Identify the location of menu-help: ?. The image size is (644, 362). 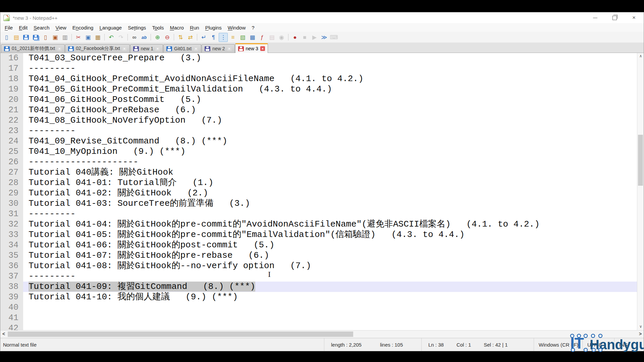
(253, 27).